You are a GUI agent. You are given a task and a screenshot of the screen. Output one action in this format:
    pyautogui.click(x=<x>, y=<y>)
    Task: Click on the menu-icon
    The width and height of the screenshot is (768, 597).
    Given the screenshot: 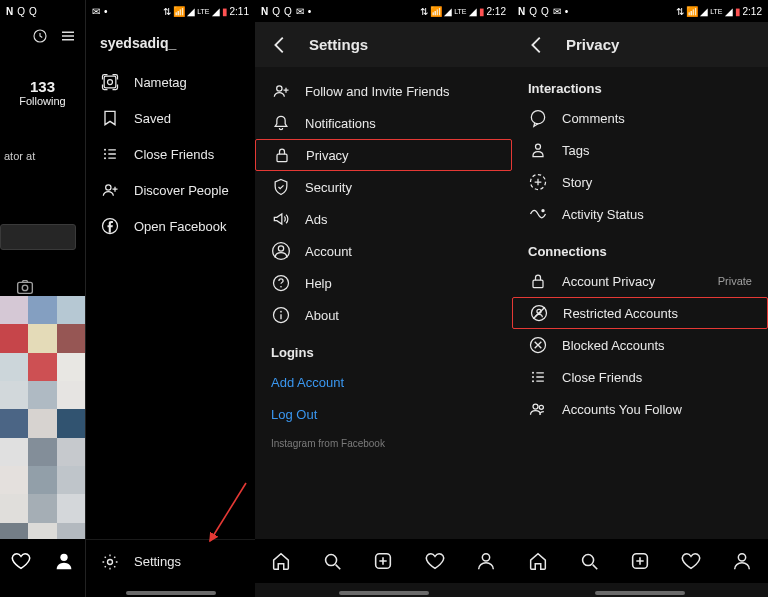 What is the action you would take?
    pyautogui.click(x=68, y=36)
    